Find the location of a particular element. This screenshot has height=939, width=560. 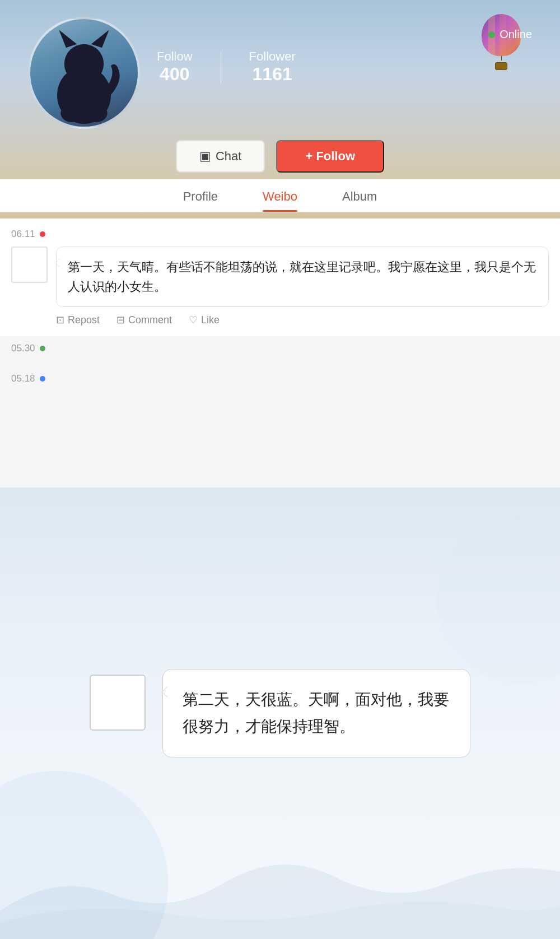

landscape-decoration is located at coordinates (280, 883).